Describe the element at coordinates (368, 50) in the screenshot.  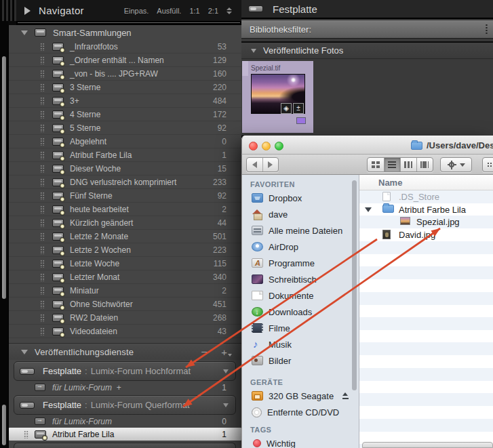
I see `published-photos-header: Veröffentlichte Fotos` at that location.